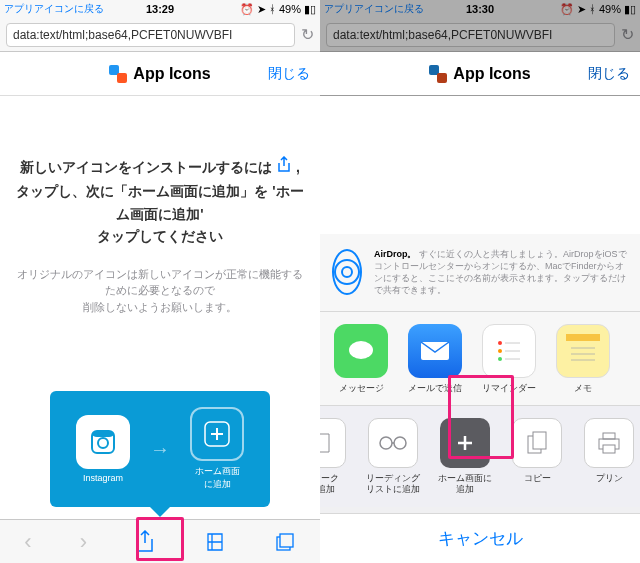 The height and width of the screenshot is (563, 640). What do you see at coordinates (509, 359) in the screenshot?
I see `share-reminders: リマインダー` at bounding box center [509, 359].